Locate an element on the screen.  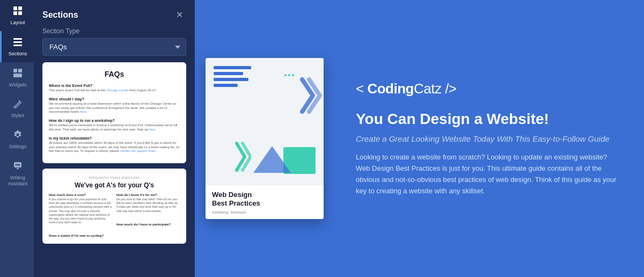
faq-item-4: Is my ticket refundable? All tickets are… is located at coordinates (114, 145).